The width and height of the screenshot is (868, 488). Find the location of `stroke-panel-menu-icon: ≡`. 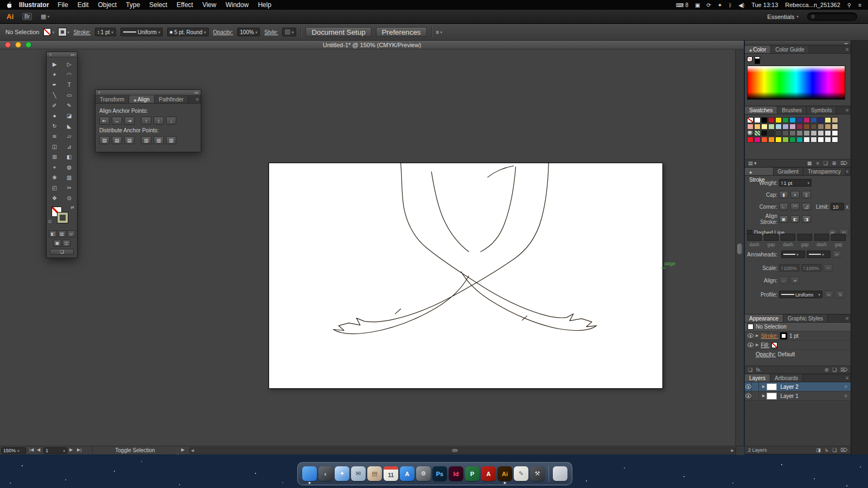

stroke-panel-menu-icon: ≡ is located at coordinates (848, 171).